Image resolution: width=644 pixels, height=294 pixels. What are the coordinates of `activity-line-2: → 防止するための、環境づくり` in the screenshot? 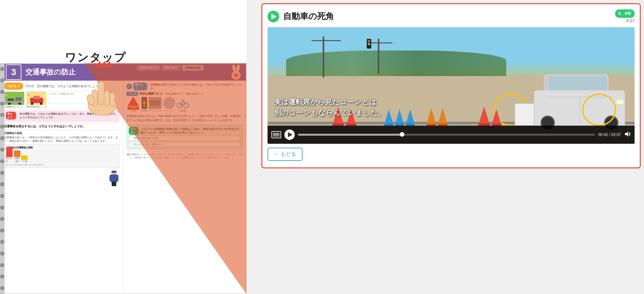 It's located at (185, 144).